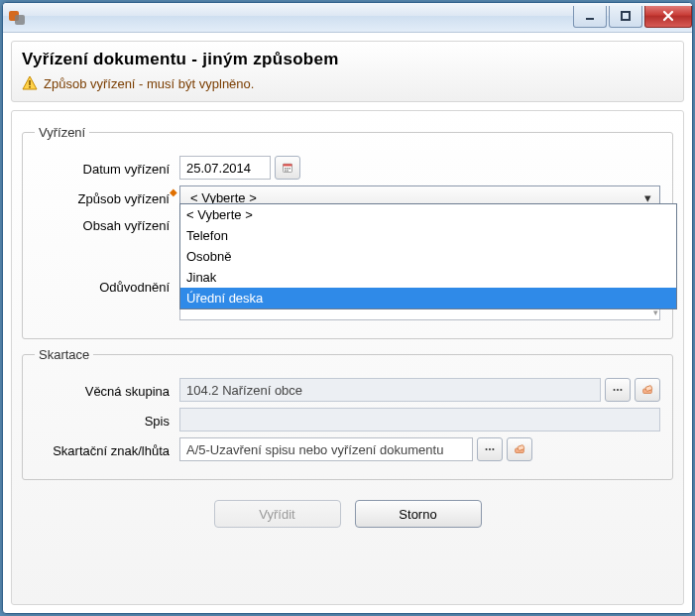  What do you see at coordinates (107, 168) in the screenshot?
I see `label-datum: Datum vyřízení` at bounding box center [107, 168].